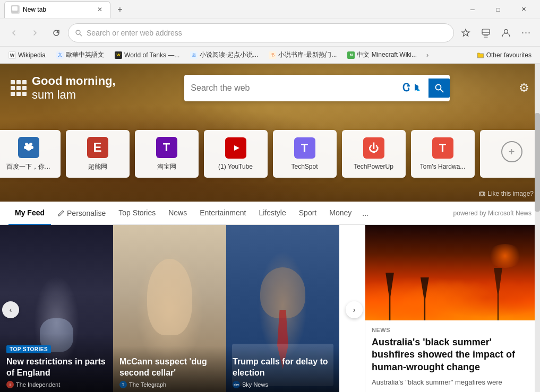  Describe the element at coordinates (57, 10) in the screenshot. I see `active-tab: New tab ✕` at that location.